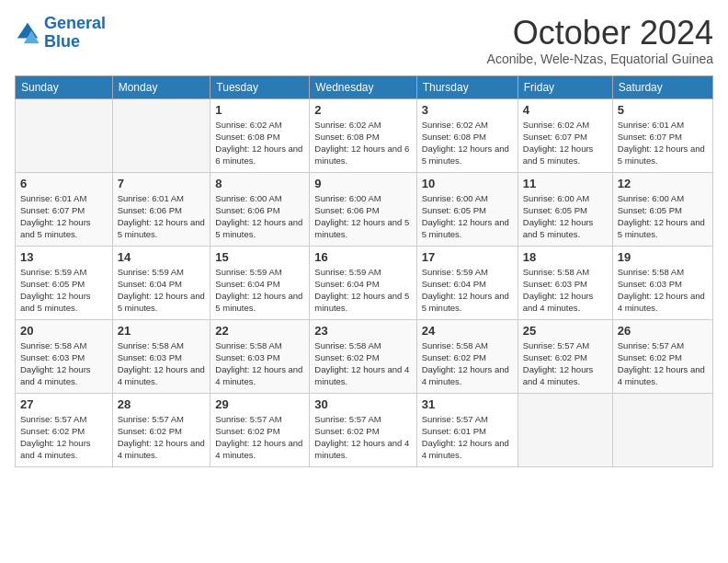  I want to click on day-number: 10, so click(467, 184).